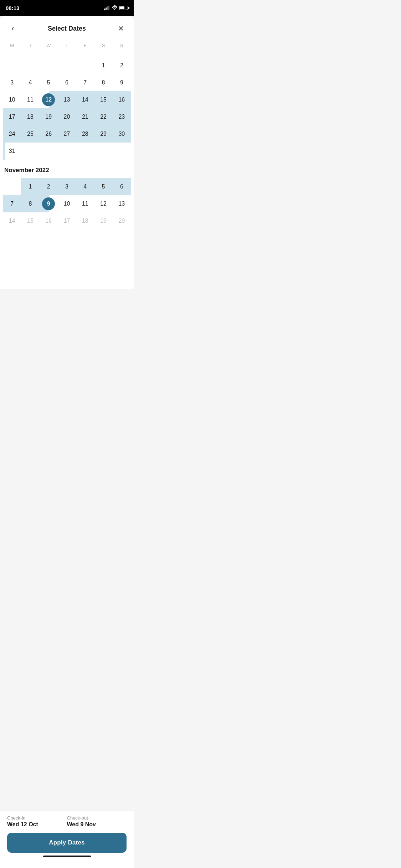 This screenshot has width=401, height=868. Describe the element at coordinates (122, 134) in the screenshot. I see `day-cell-oct-30: 30` at that location.